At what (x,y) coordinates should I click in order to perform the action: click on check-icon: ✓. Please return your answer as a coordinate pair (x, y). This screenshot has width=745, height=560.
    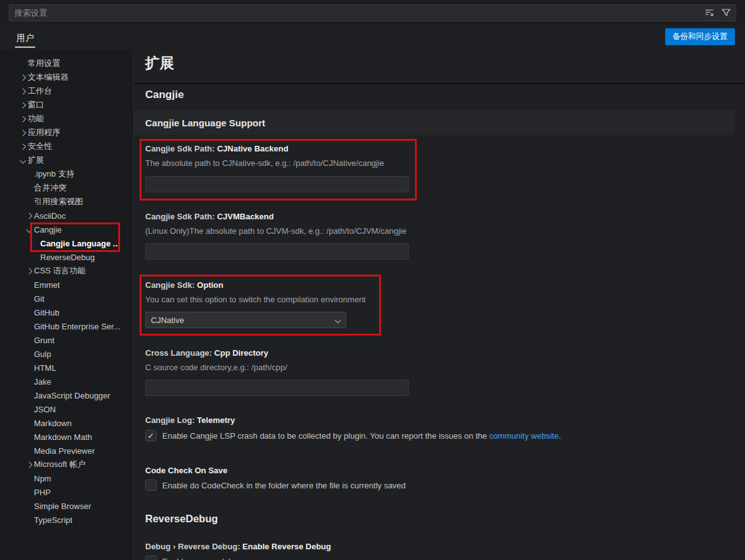
    Looking at the image, I should click on (151, 436).